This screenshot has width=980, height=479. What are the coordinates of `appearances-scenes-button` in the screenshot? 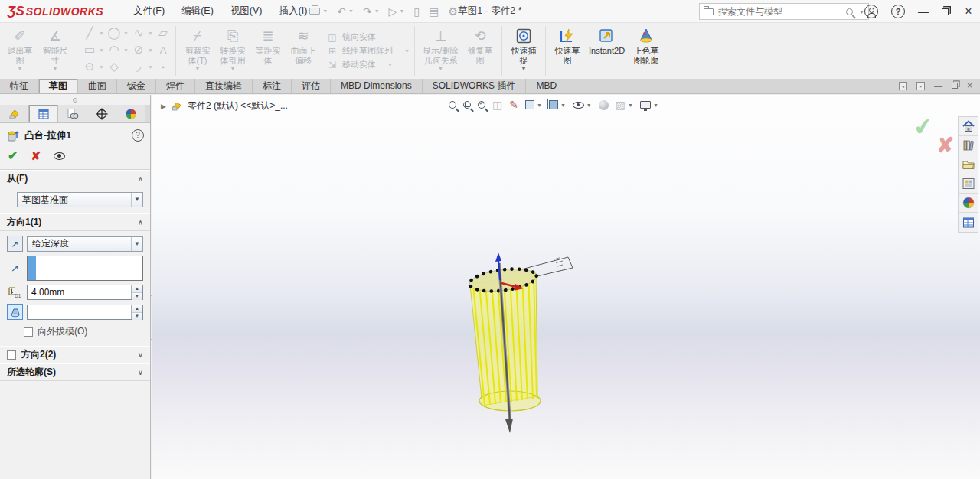 It's located at (968, 204).